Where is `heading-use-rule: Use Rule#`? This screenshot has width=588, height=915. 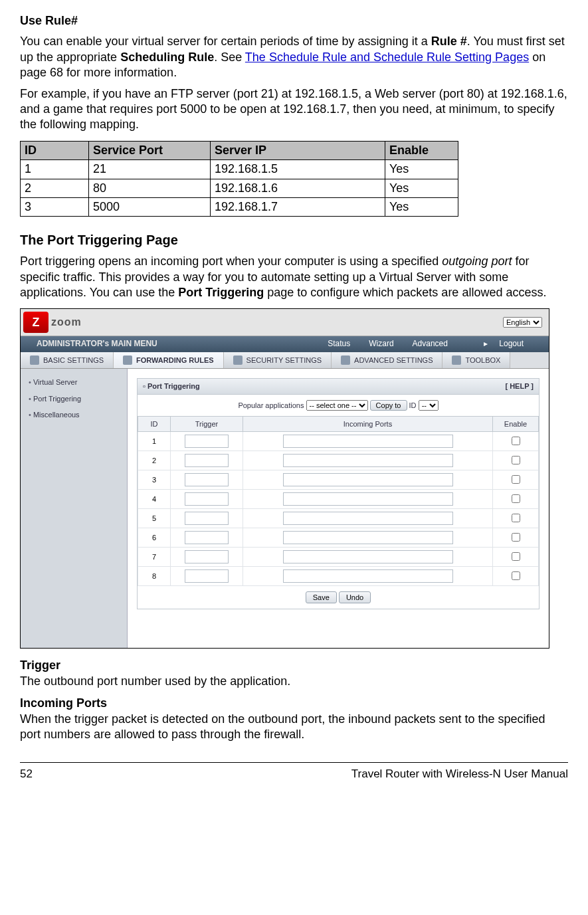
heading-use-rule: Use Rule# is located at coordinates (294, 21).